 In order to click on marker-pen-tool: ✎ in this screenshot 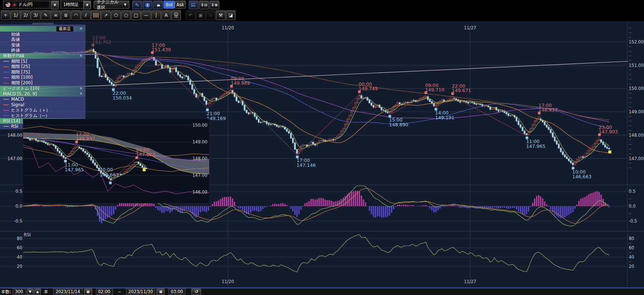, I will do `click(46, 15)`.